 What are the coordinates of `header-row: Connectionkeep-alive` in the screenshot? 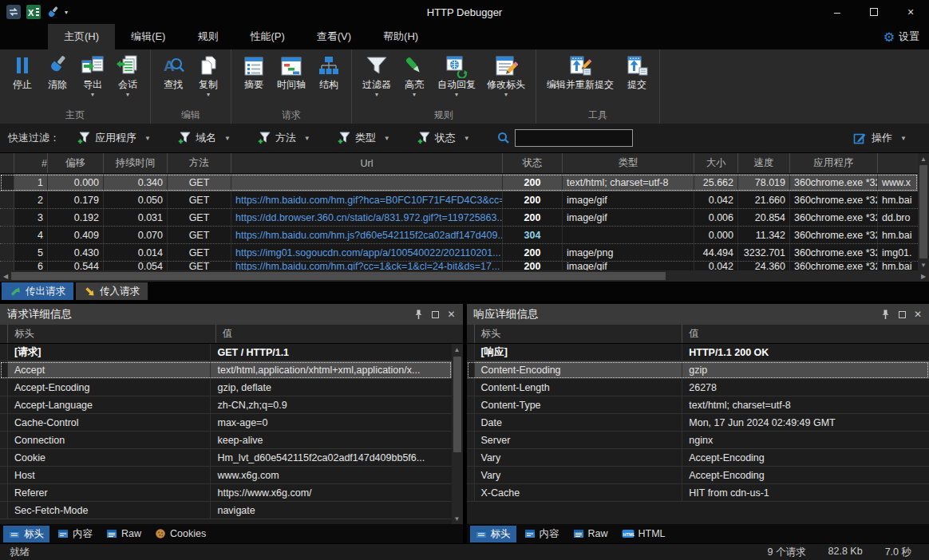 It's located at (226, 440).